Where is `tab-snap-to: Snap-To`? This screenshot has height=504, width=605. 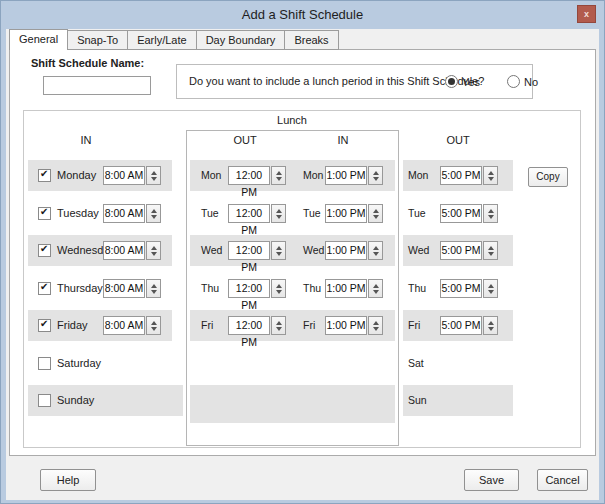 tab-snap-to: Snap-To is located at coordinates (98, 40).